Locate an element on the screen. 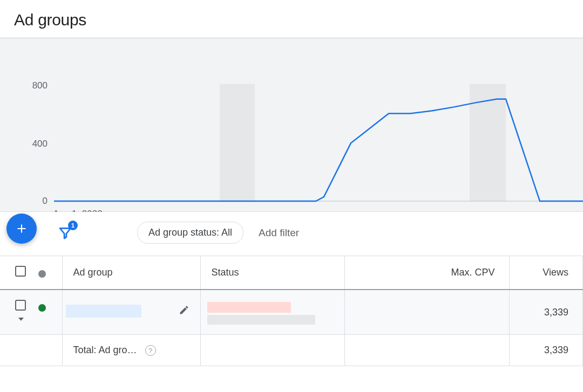 The width and height of the screenshot is (583, 392). col-header-status: Status is located at coordinates (272, 273).